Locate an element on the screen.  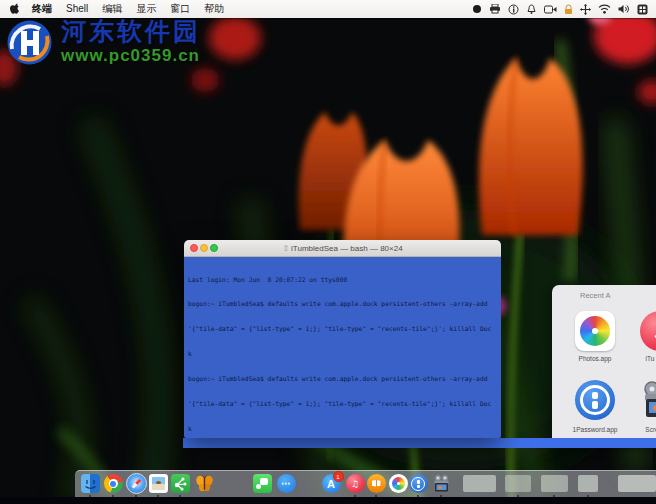
recent-item-label: Photos.app is located at coordinates (595, 358).